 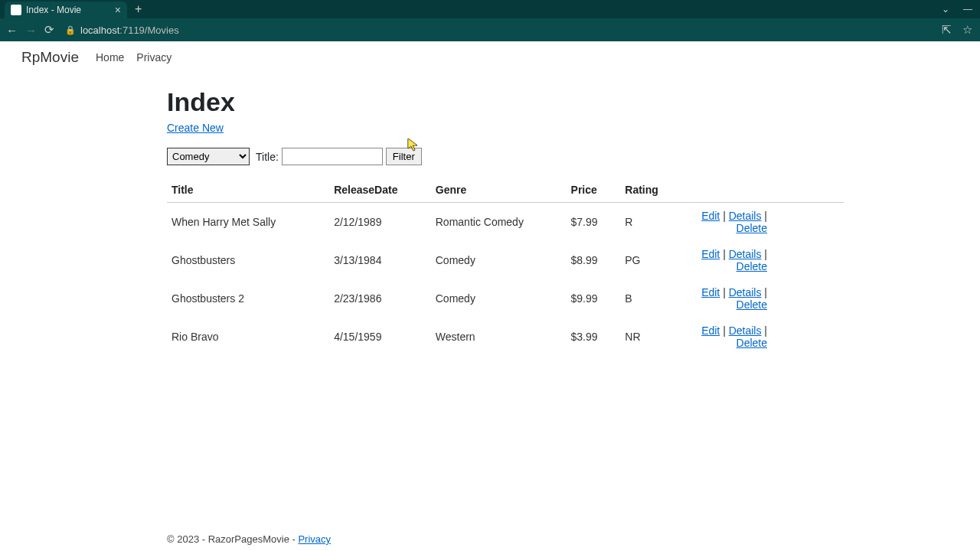 What do you see at coordinates (594, 298) in the screenshot?
I see `cell-price: $9.99` at bounding box center [594, 298].